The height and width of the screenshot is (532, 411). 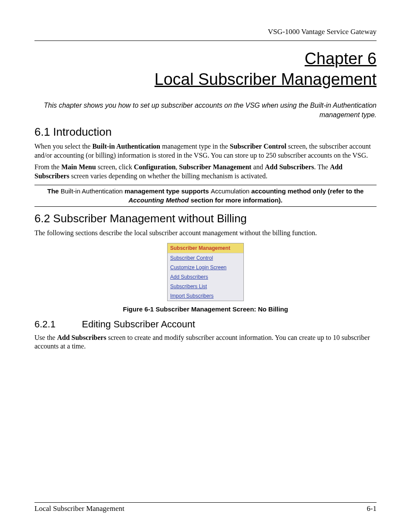 What do you see at coordinates (206, 40) in the screenshot?
I see `header-divider` at bounding box center [206, 40].